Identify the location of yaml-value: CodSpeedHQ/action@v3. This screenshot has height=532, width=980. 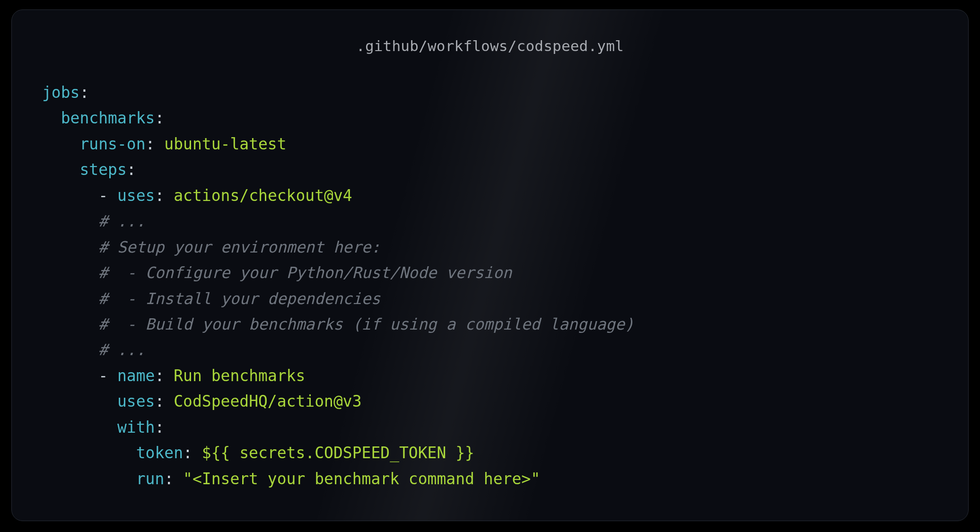
(268, 401).